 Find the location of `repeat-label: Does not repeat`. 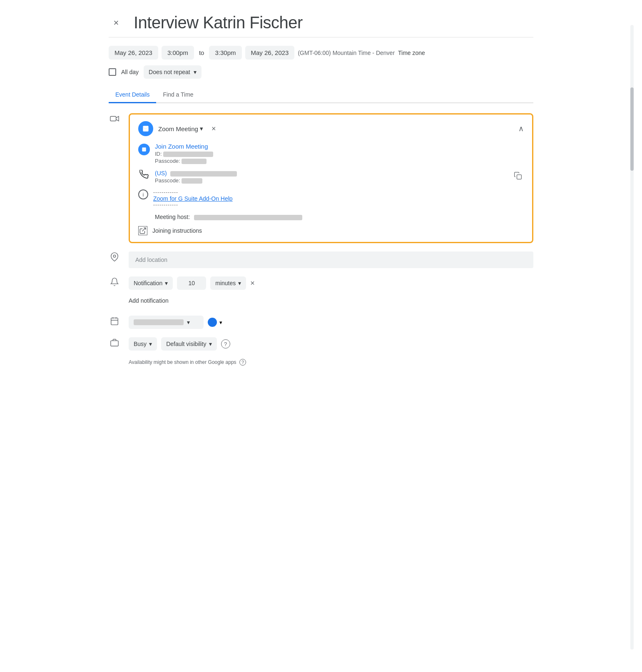

repeat-label: Does not repeat is located at coordinates (169, 72).